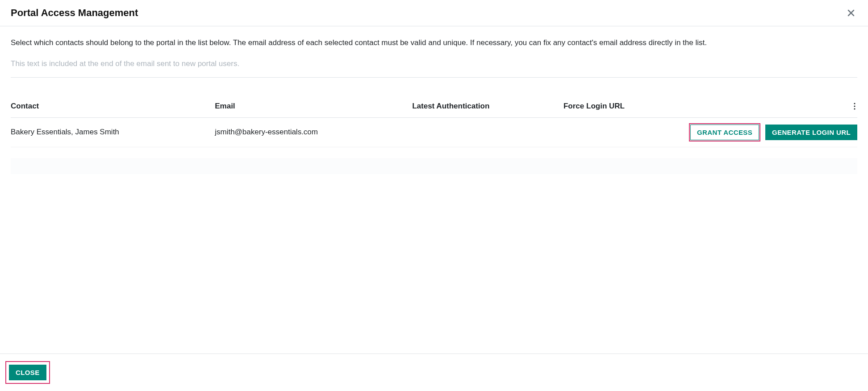  Describe the element at coordinates (28, 372) in the screenshot. I see `close-button-highlight: Close` at that location.